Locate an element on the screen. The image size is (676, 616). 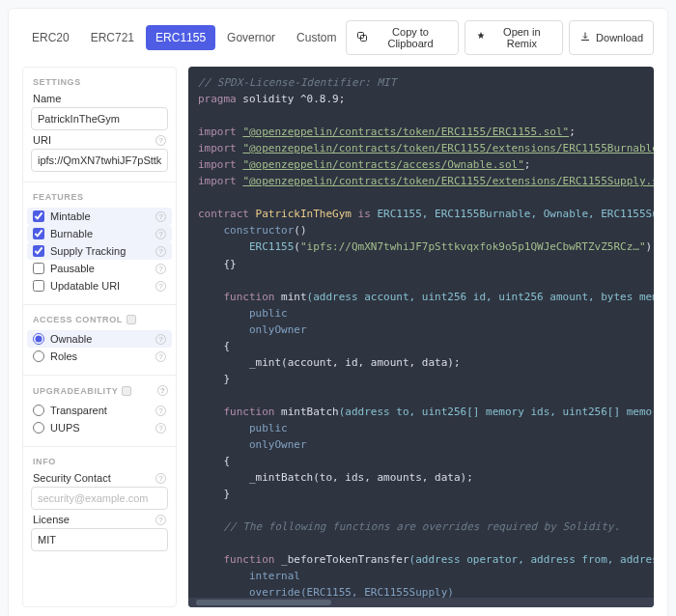
access-label: Ownable is located at coordinates (71, 339).